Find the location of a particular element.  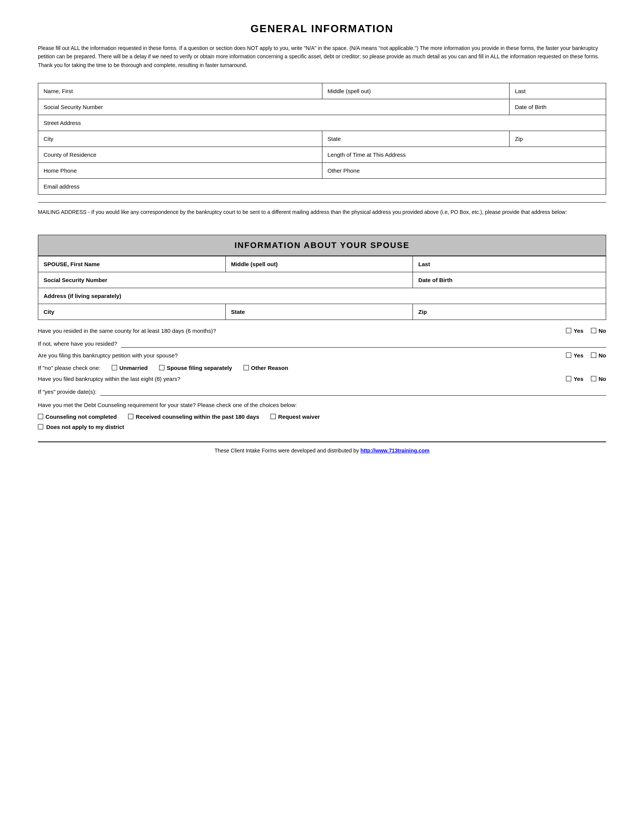

spouse-zip-cell: Zip is located at coordinates (510, 312).